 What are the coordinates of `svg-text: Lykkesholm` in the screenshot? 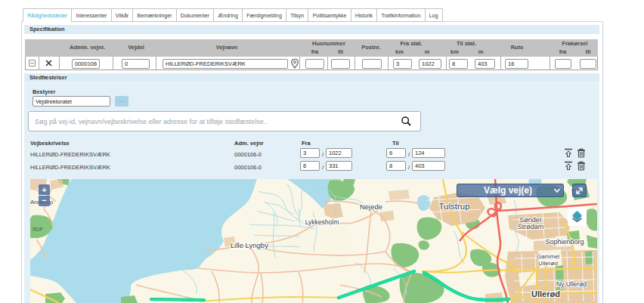 It's located at (322, 222).